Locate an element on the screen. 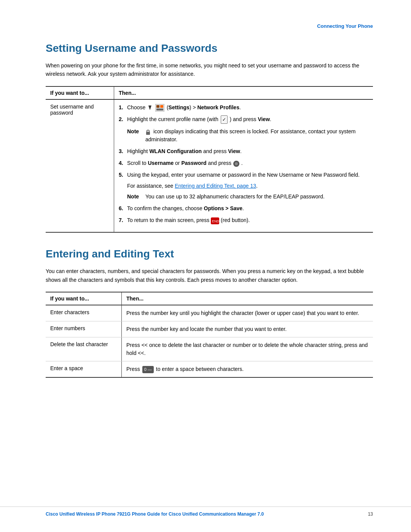 The height and width of the screenshot is (532, 411). table2-row1-if: Enter characters is located at coordinates (84, 313).